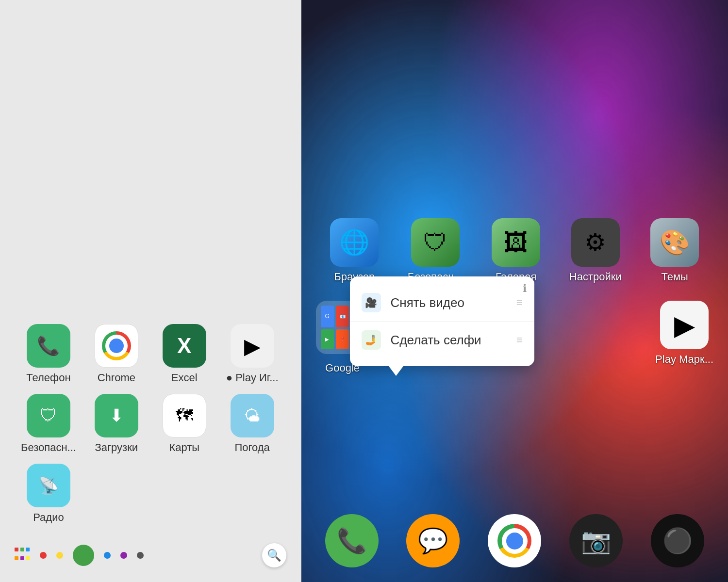 The width and height of the screenshot is (728, 582). I want to click on dock-chrome-icon, so click(514, 541).